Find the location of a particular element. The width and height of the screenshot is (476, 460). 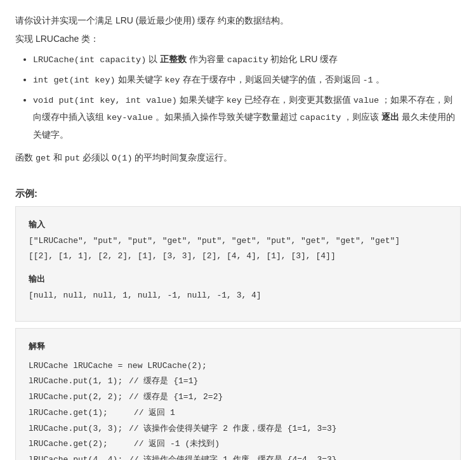

intro-text: 请你设计并实现一个满足 LRU (最近最少使用) 缓存 约束的数据结构。 is located at coordinates (238, 20).